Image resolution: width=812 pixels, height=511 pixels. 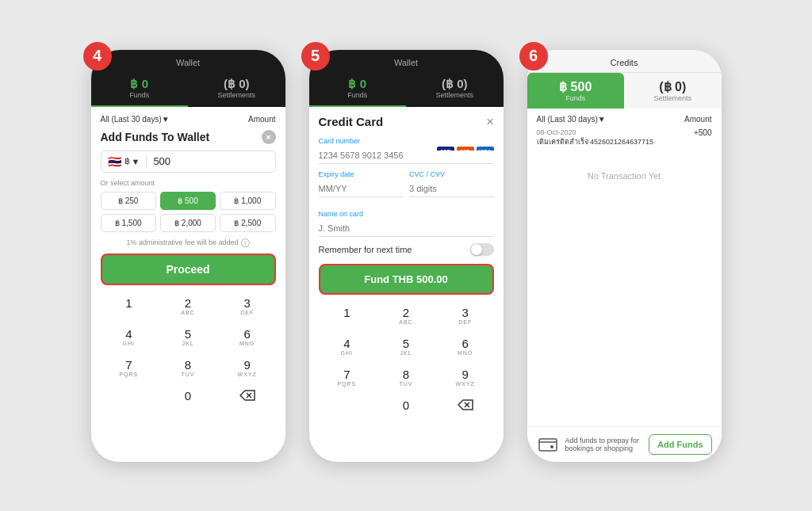 What do you see at coordinates (406, 315) in the screenshot?
I see `numpad5-key-2: 2ABC` at bounding box center [406, 315].